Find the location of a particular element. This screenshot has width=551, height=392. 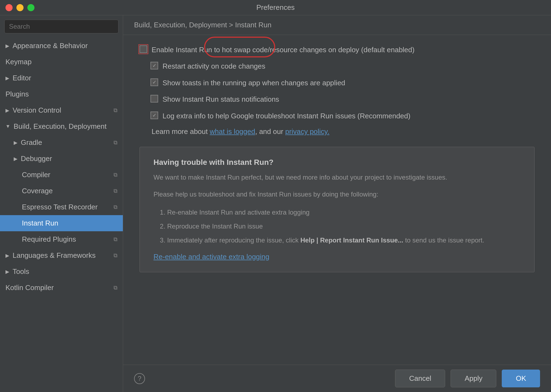

sidebar-item-debugger: ▶ Debugger is located at coordinates (61, 159).